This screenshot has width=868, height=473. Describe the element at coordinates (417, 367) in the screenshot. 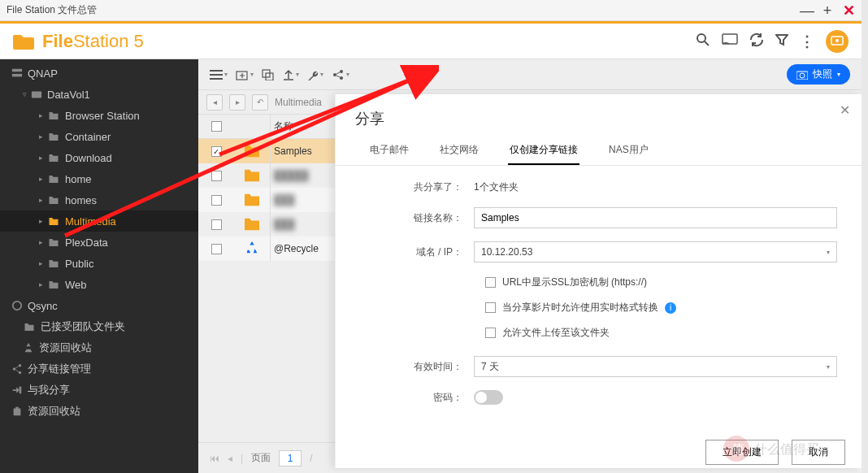

I see `valid-label: 有效时间：` at that location.